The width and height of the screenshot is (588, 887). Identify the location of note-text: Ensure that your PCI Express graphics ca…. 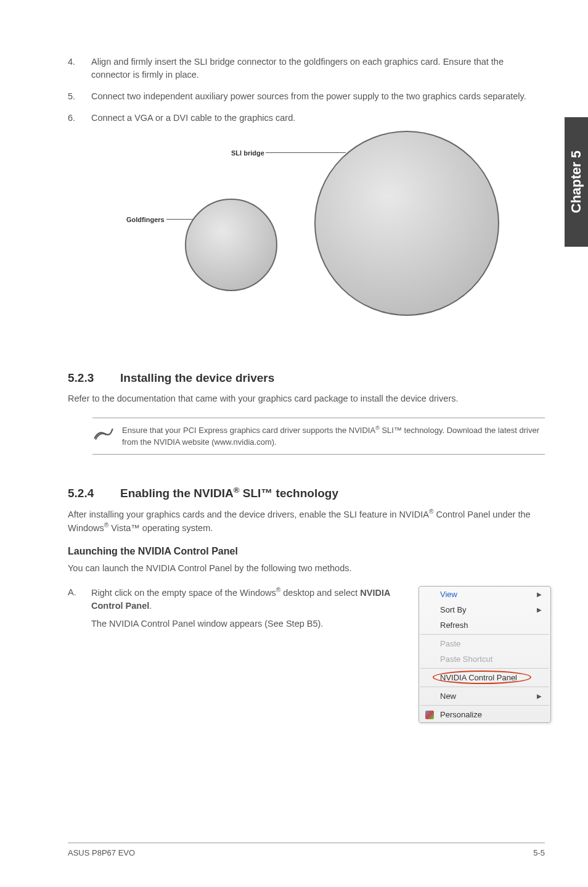
(333, 436).